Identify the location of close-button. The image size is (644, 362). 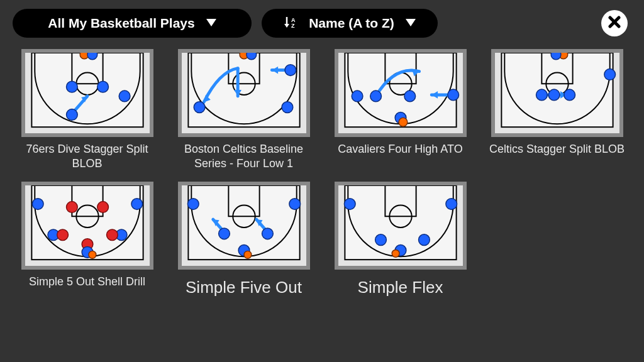
(614, 23).